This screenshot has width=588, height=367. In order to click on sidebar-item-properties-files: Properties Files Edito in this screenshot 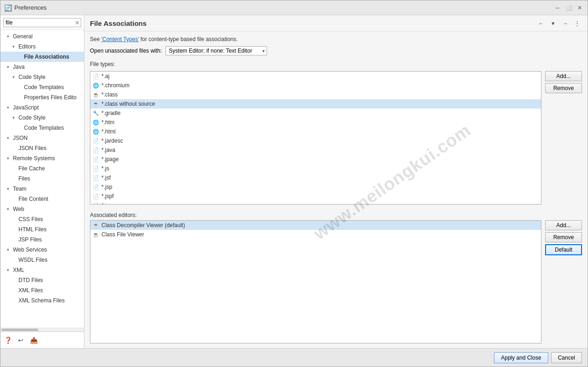, I will do `click(42, 97)`.